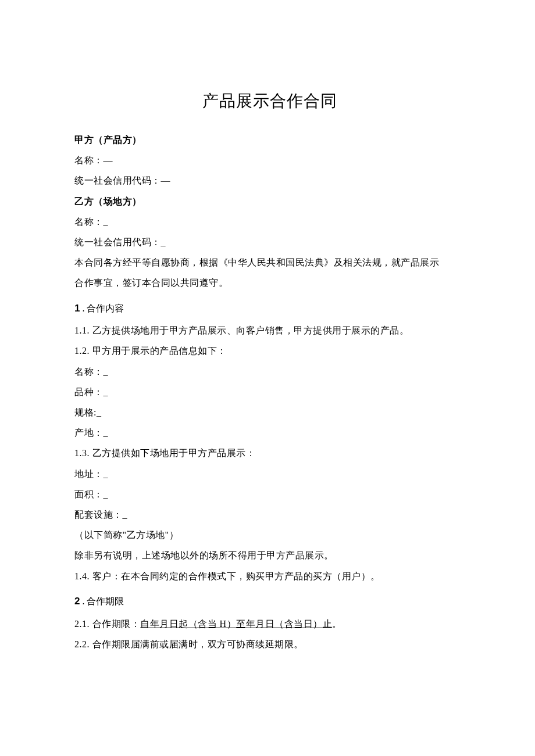  What do you see at coordinates (270, 309) in the screenshot?
I see `section-1-heading: 1 . 合作内容` at bounding box center [270, 309].